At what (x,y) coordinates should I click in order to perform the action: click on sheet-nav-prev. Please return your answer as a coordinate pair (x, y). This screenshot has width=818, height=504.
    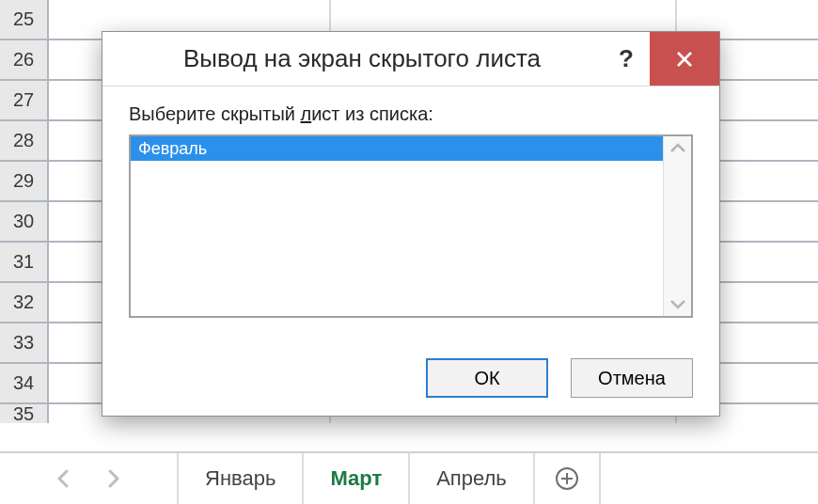
    Looking at the image, I should click on (63, 479).